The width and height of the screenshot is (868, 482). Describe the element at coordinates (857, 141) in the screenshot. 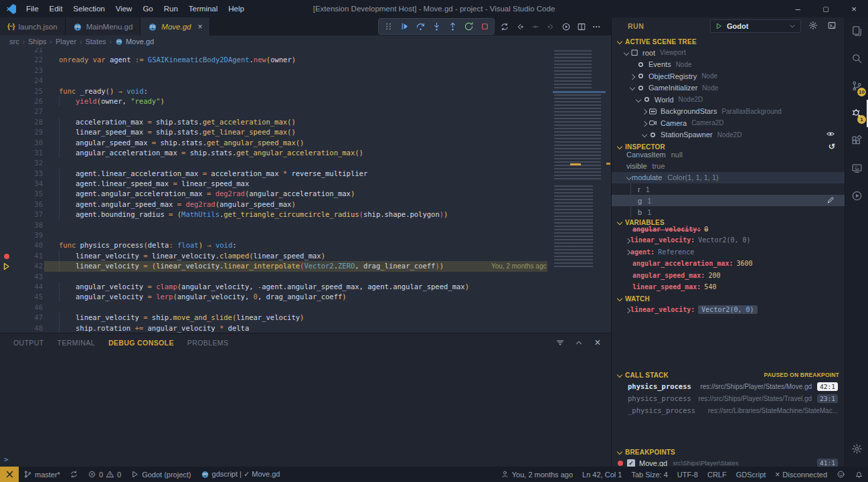

I see `activity-extensions` at that location.